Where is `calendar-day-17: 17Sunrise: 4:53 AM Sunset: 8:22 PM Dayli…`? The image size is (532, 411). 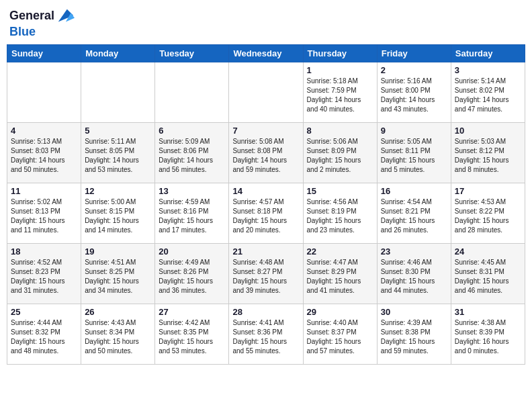
calendar-day-17: 17Sunrise: 4:53 AM Sunset: 8:22 PM Dayli… is located at coordinates (488, 213).